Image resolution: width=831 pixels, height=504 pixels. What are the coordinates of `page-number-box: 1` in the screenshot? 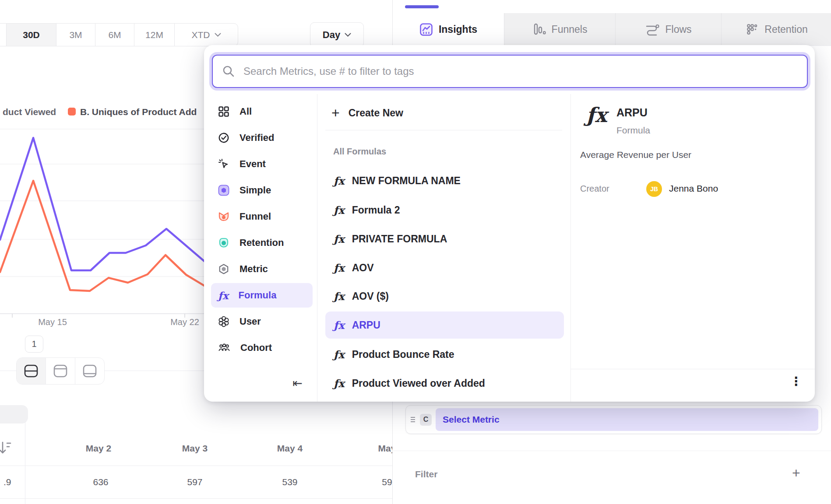 It's located at (34, 344).